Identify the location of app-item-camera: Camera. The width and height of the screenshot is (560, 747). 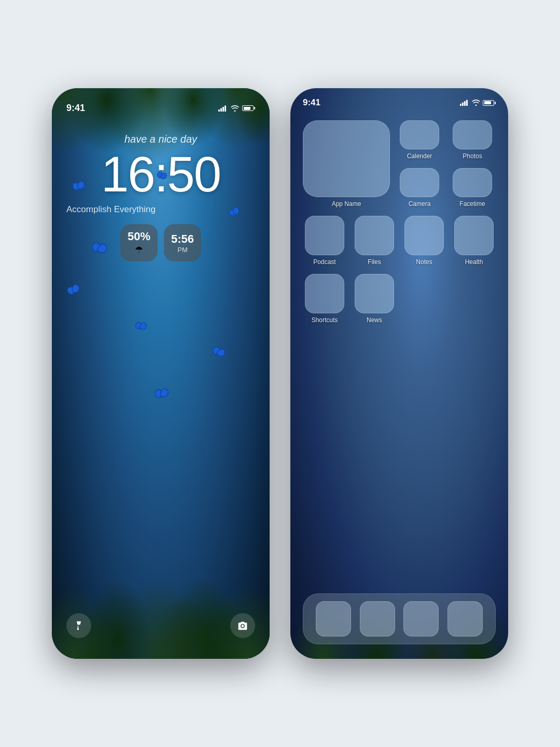
(419, 188).